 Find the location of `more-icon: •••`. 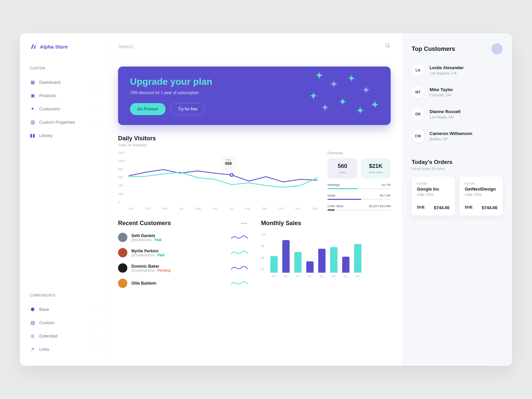

more-icon: ••• is located at coordinates (244, 223).